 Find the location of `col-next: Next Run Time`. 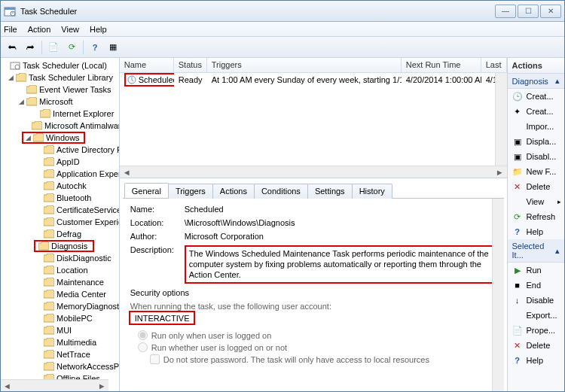

col-next: Next Run Time is located at coordinates (441, 65).